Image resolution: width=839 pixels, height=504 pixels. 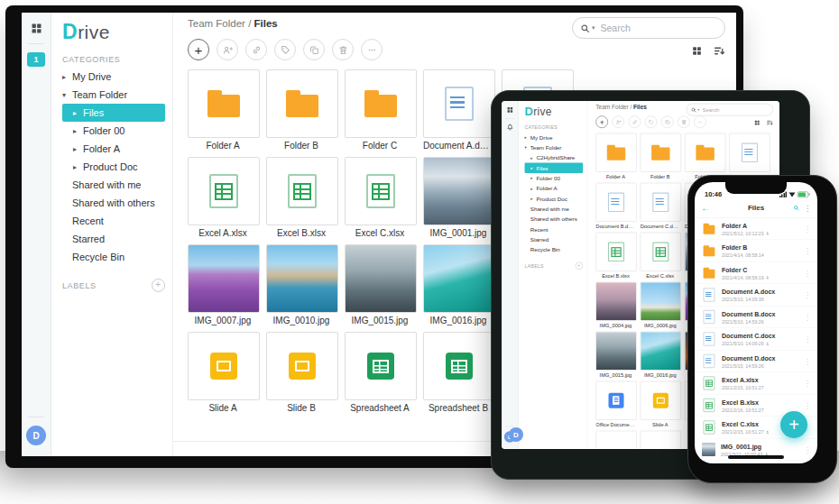 I want to click on more-menu-icon: ⋮, so click(x=807, y=208).